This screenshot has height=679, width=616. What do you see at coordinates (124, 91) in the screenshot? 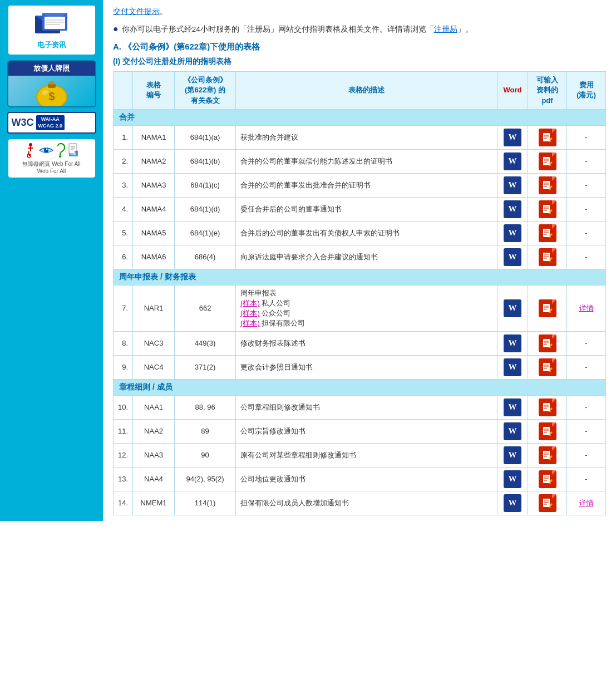
I see `th-no` at bounding box center [124, 91].